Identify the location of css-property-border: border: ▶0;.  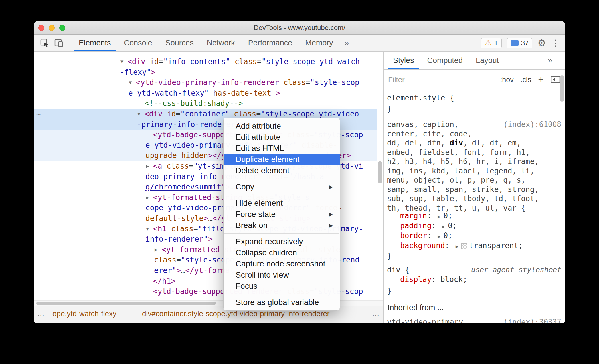
(462, 236).